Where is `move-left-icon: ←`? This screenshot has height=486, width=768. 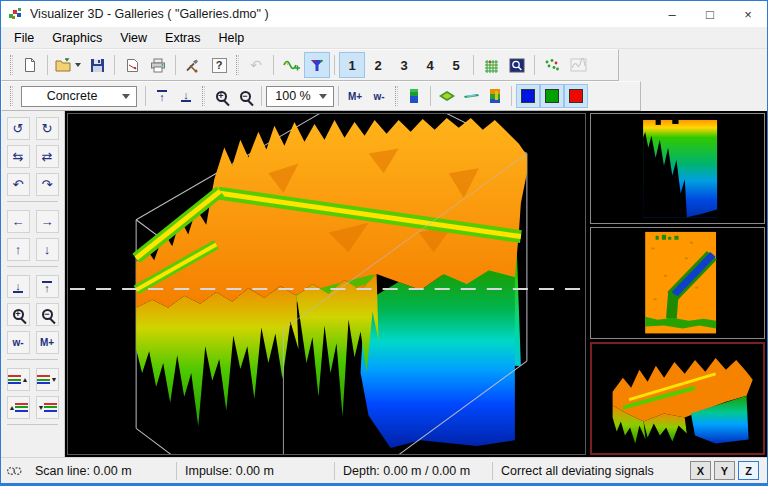
move-left-icon: ← is located at coordinates (18, 222).